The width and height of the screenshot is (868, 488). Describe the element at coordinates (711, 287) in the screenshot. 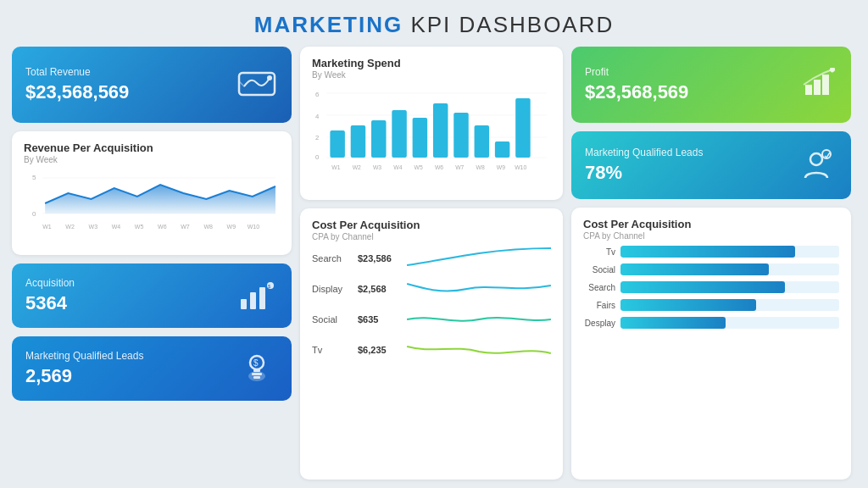

I see `bar-row-search: Search` at that location.